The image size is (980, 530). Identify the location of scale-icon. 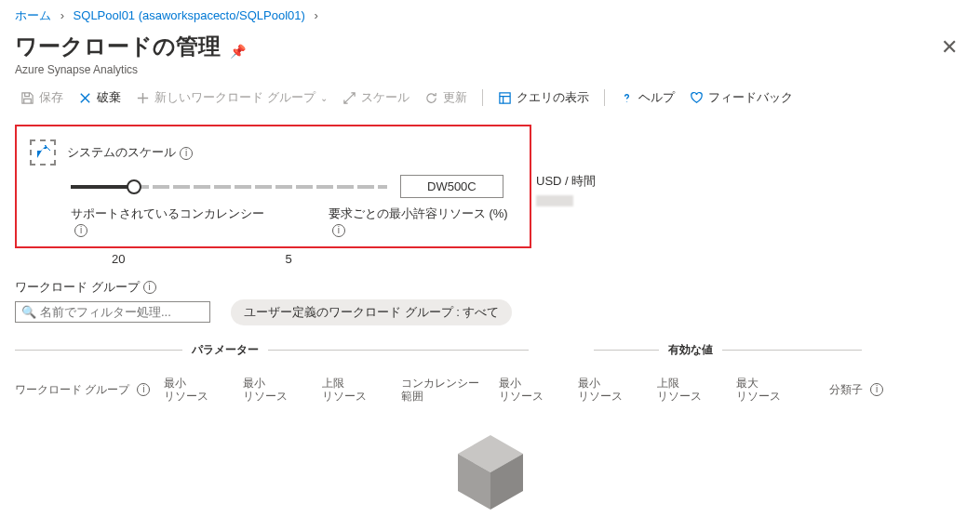
(350, 99).